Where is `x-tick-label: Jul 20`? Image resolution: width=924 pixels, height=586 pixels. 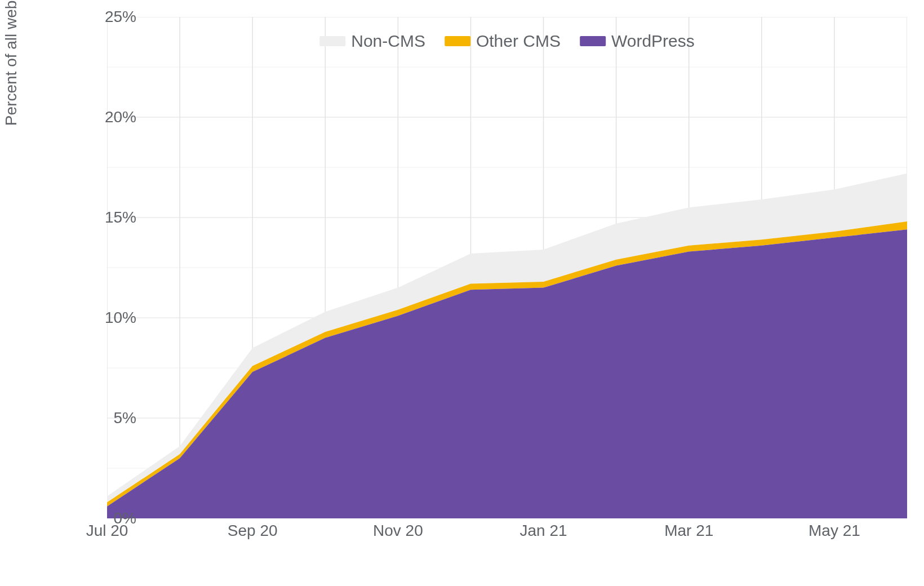
x-tick-label: Jul 20 is located at coordinates (107, 531).